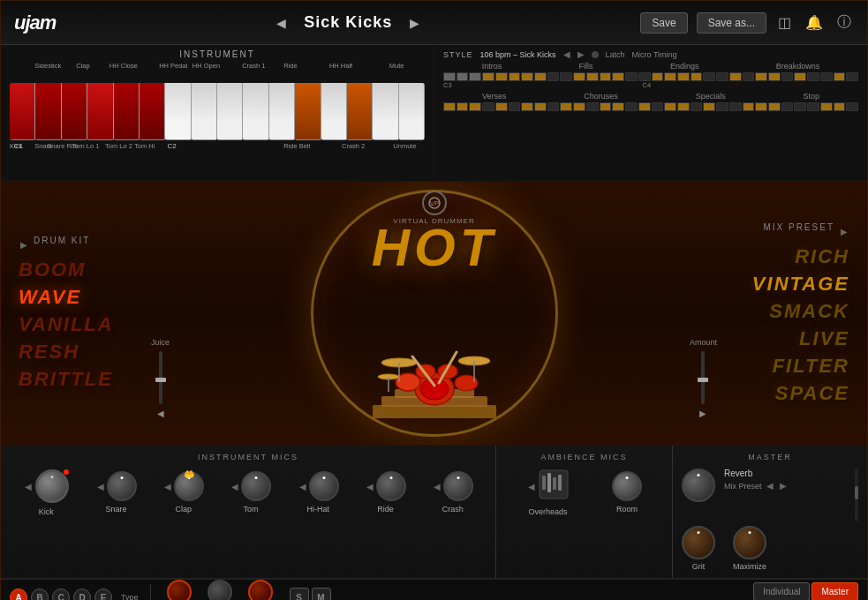 Image resolution: width=868 pixels, height=600 pixels. I want to click on p8, so click(540, 77).